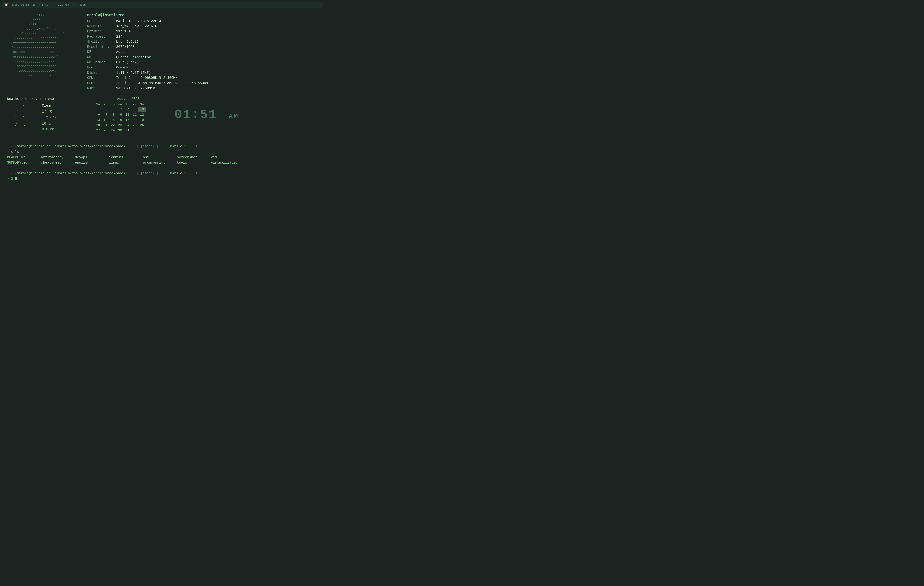 The width and height of the screenshot is (924, 586). Describe the element at coordinates (98, 115) in the screenshot. I see `cal-day: 6` at that location.